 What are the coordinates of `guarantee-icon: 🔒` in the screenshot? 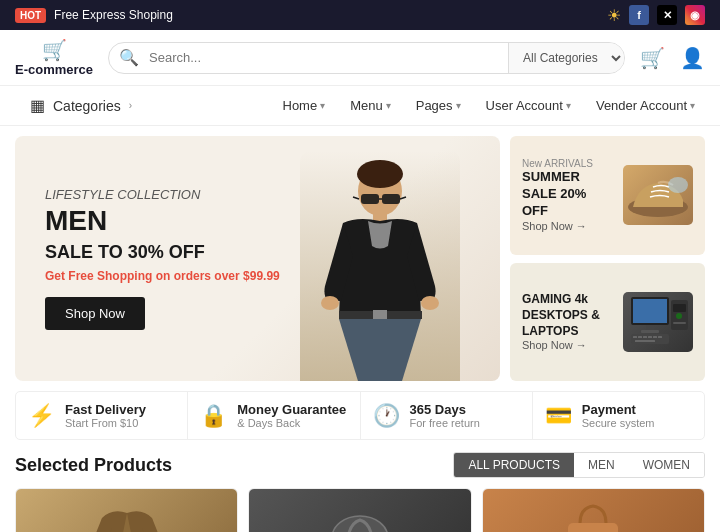 It's located at (214, 416).